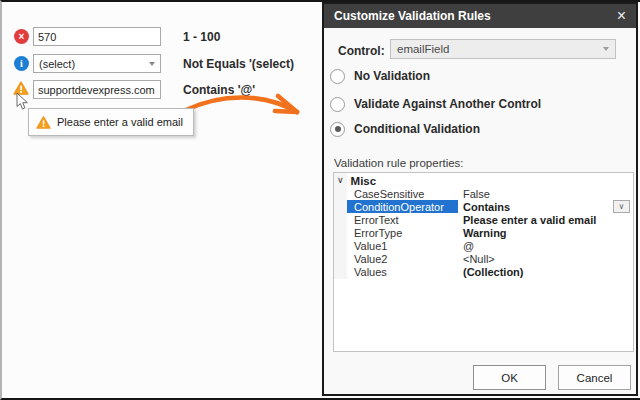 The height and width of the screenshot is (400, 640). I want to click on property-value: False, so click(474, 194).